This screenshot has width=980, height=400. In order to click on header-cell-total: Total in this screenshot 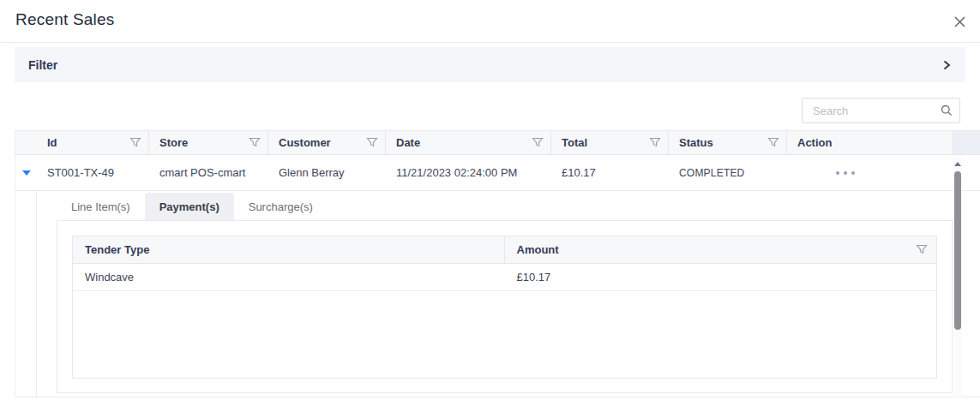, I will do `click(610, 142)`.